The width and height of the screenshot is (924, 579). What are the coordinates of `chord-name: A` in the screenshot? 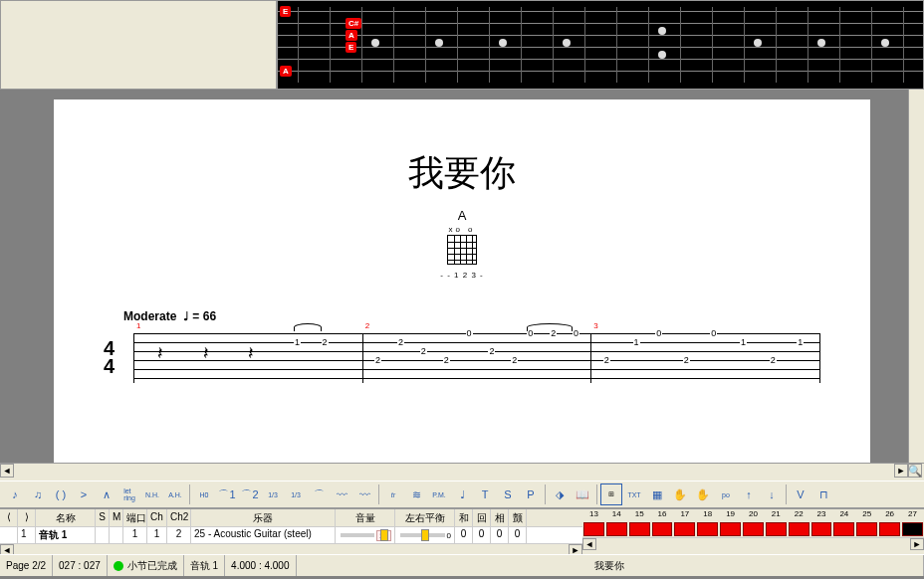 It's located at (462, 215).